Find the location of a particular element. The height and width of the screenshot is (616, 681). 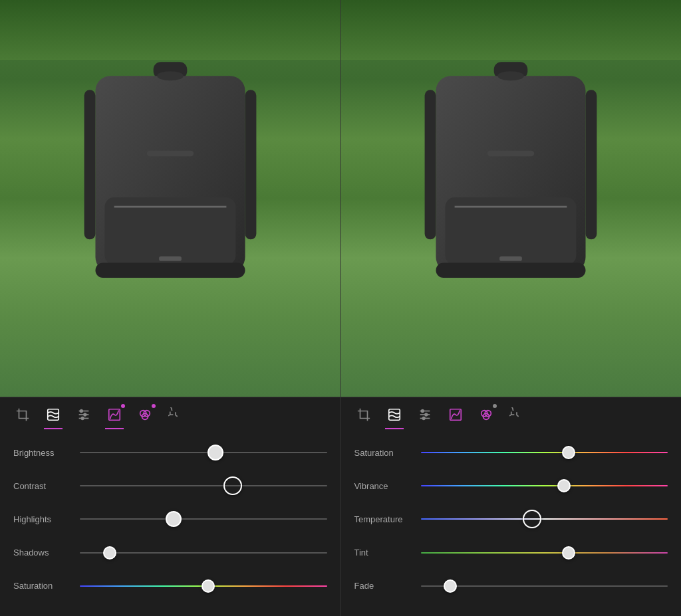

curves-lock-dot is located at coordinates (123, 406).